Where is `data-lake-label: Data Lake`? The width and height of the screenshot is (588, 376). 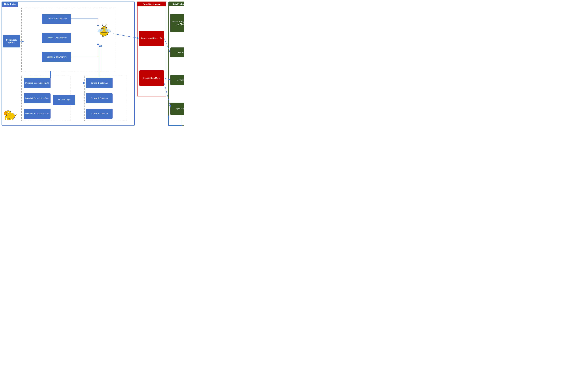
data-lake-label: Data Lake is located at coordinates (10, 4).